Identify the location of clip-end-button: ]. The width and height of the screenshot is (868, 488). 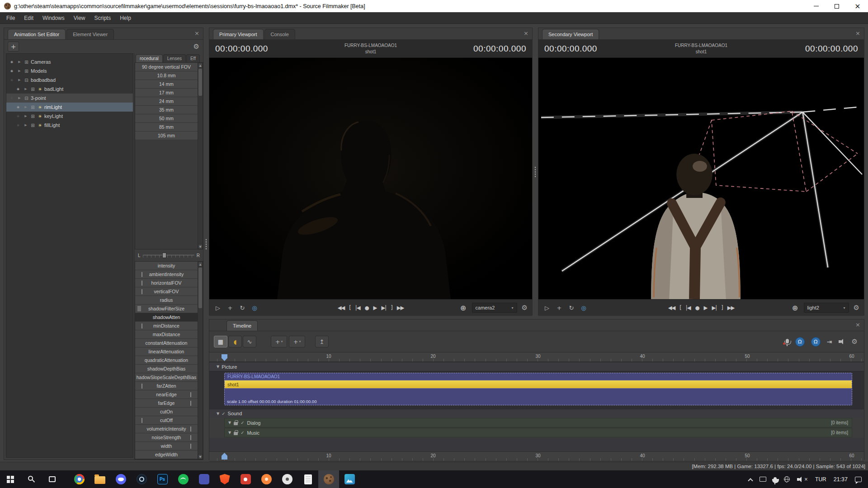
(392, 308).